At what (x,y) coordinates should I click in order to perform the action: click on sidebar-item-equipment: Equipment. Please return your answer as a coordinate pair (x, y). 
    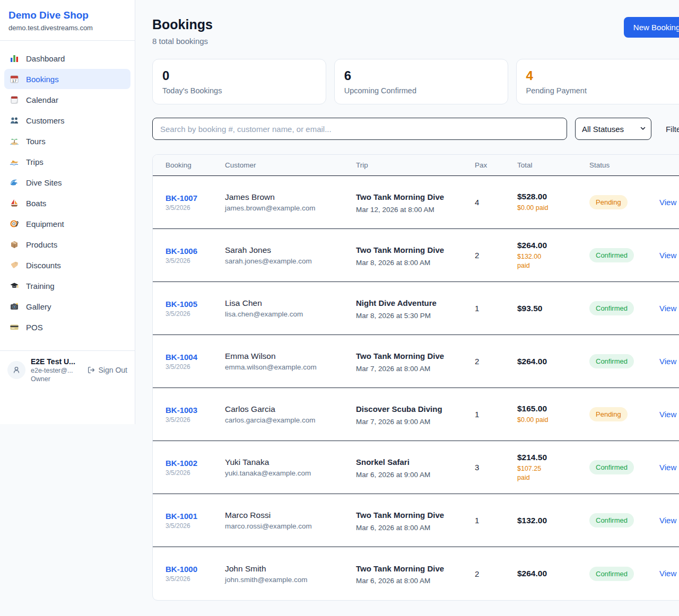
    Looking at the image, I should click on (67, 224).